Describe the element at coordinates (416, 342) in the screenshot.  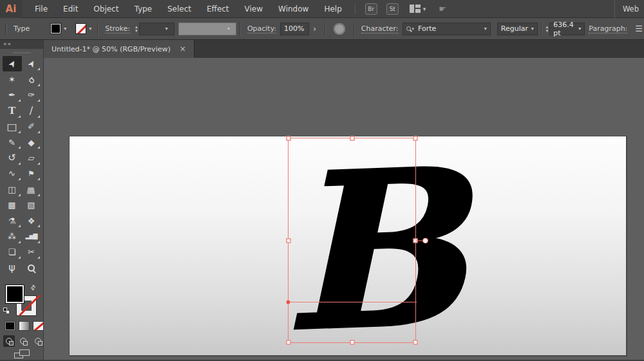
I see `selection-handle-bottom-right` at that location.